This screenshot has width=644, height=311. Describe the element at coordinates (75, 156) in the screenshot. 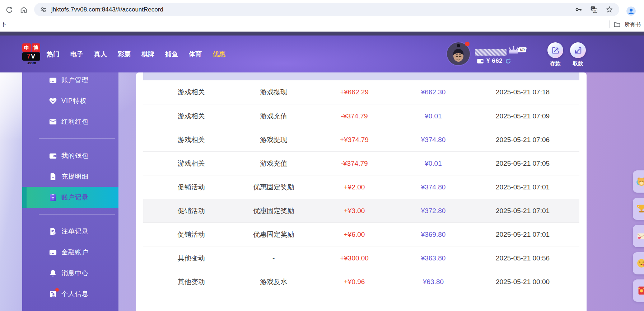

I see `sidebar-item-label: 我的钱包` at that location.